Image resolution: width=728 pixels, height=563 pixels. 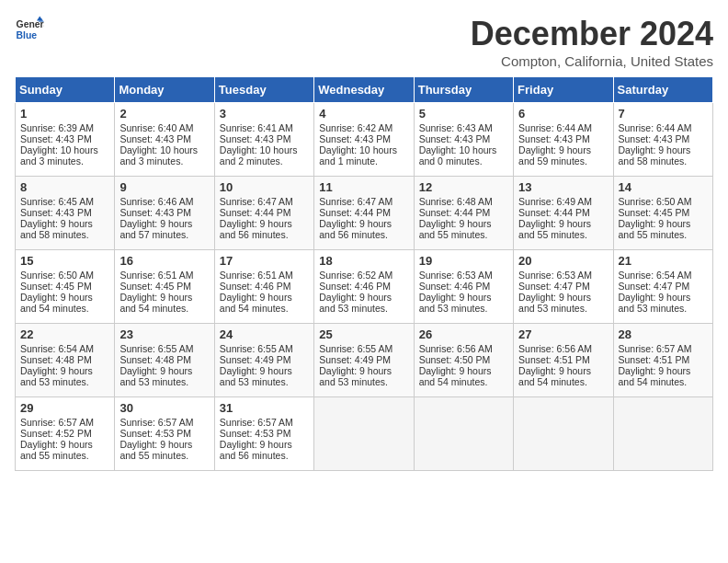 I want to click on day-number: 22, so click(x=64, y=335).